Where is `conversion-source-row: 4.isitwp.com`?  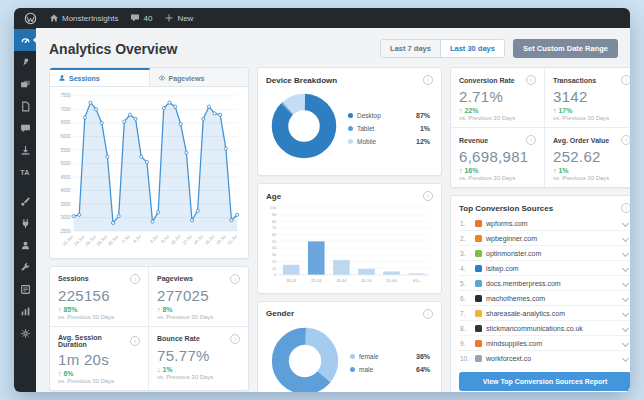
conversion-source-row: 4.isitwp.com is located at coordinates (544, 268).